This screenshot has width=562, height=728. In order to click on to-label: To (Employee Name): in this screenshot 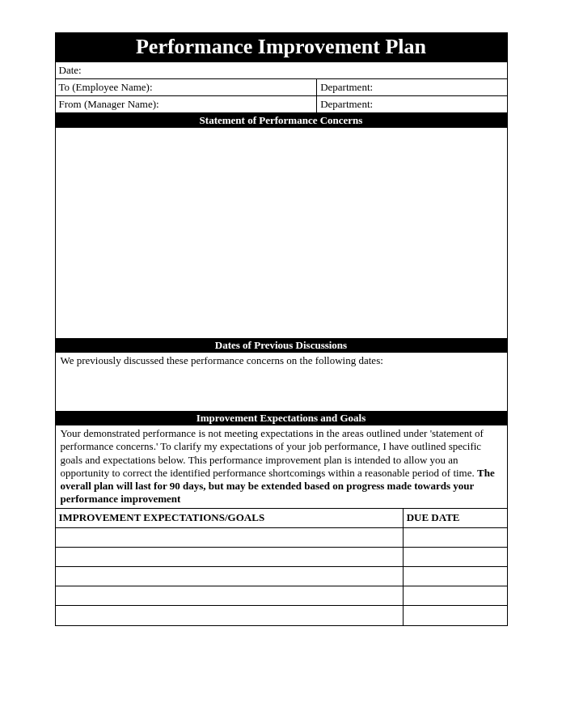, I will do `click(187, 87)`.